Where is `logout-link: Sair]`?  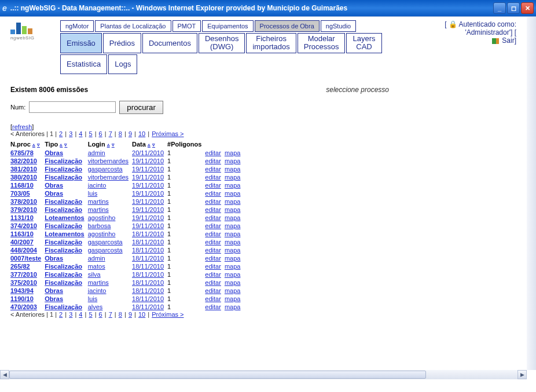
logout-link: Sair] is located at coordinates (509, 41).